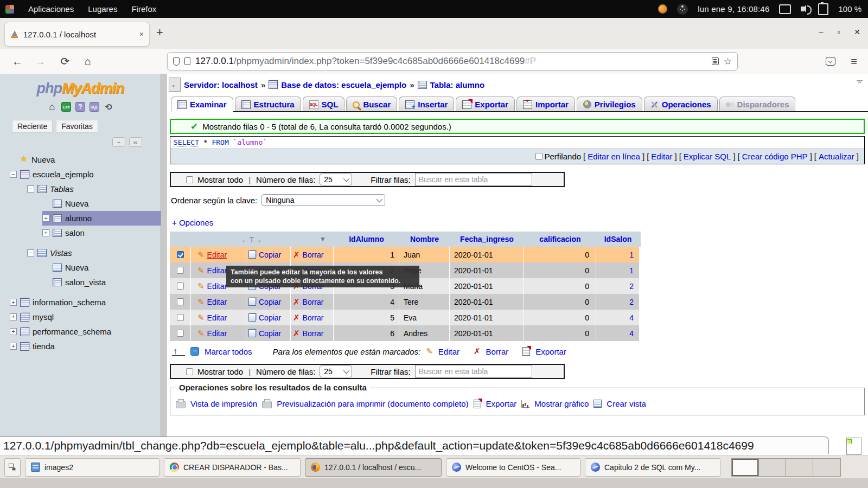 This screenshot has height=488, width=868. I want to click on export-results-link: Exportar, so click(501, 403).